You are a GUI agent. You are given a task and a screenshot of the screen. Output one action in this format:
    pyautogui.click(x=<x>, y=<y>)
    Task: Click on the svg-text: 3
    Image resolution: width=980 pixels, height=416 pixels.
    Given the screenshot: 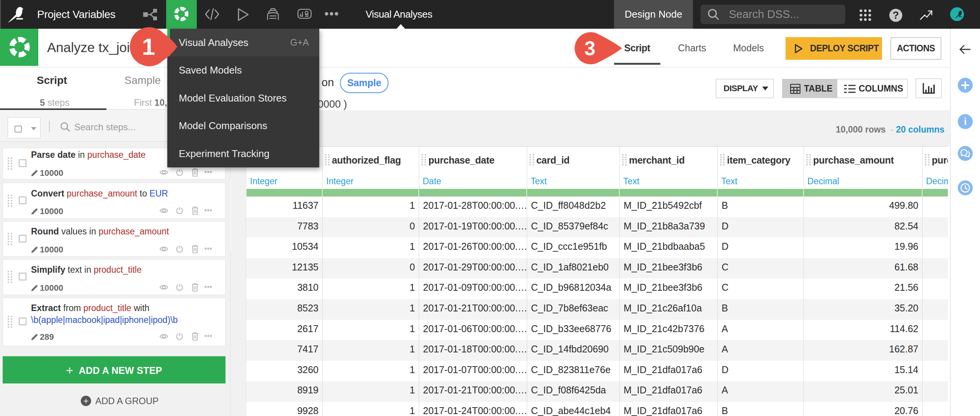 What is the action you would take?
    pyautogui.click(x=590, y=48)
    